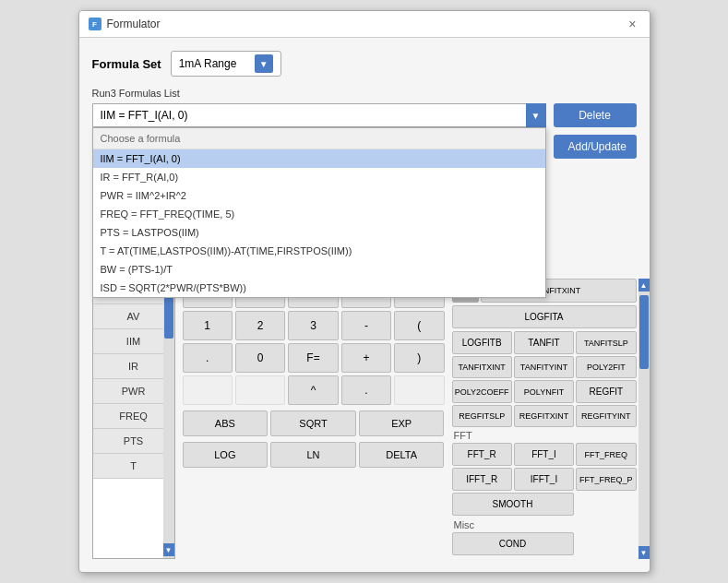 This screenshot has width=728, height=583. Describe the element at coordinates (134, 367) in the screenshot. I see `var-btn-IR: IR` at that location.